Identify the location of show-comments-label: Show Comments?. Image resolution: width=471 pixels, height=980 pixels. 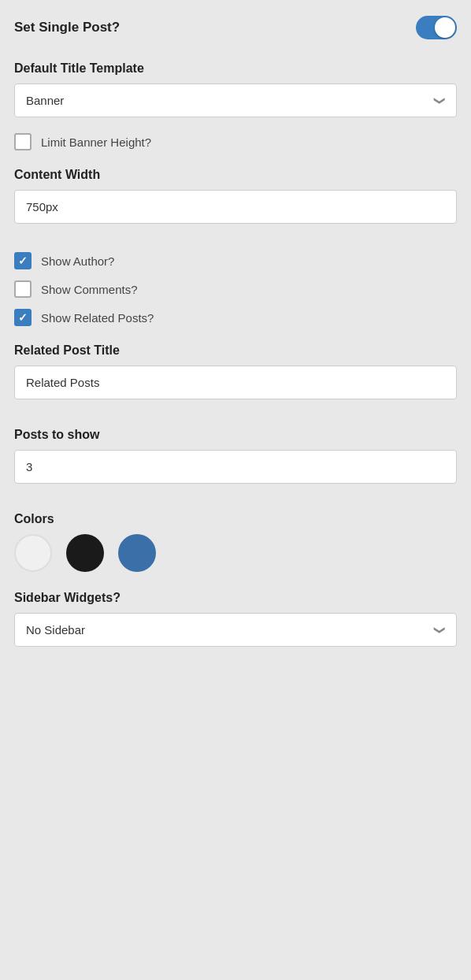
(90, 290).